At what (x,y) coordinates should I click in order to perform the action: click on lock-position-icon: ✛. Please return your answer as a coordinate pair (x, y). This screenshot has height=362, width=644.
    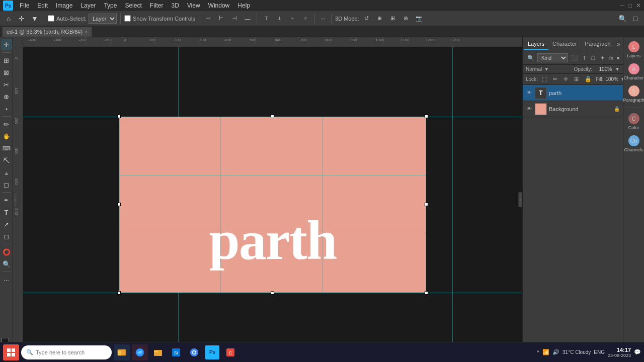
    Looking at the image, I should click on (566, 79).